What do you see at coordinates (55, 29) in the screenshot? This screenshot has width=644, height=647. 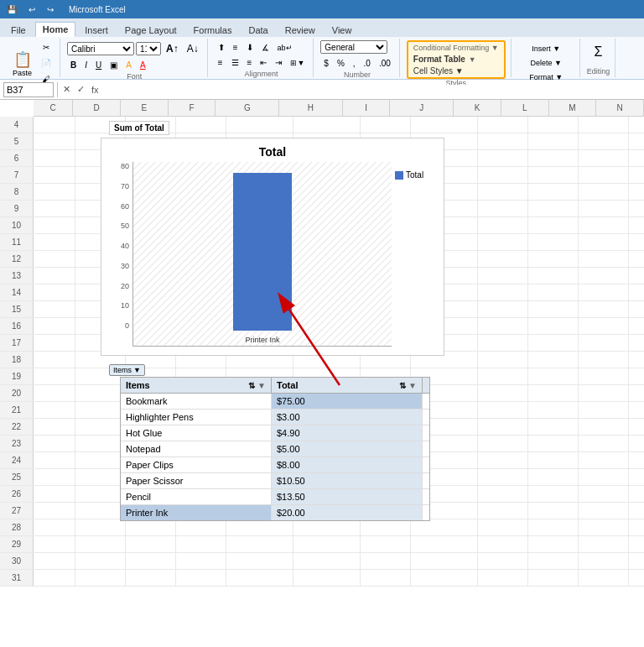 I see `tab-home: Home` at bounding box center [55, 29].